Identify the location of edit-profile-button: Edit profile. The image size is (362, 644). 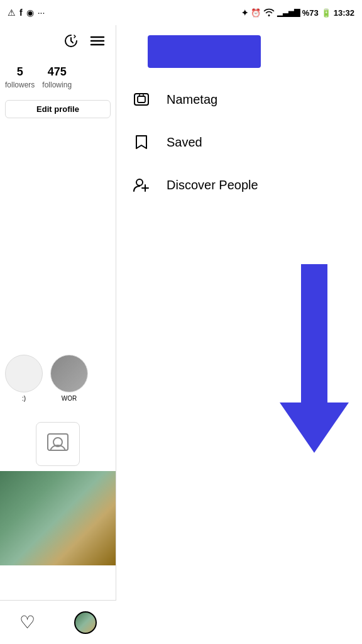
(58, 109).